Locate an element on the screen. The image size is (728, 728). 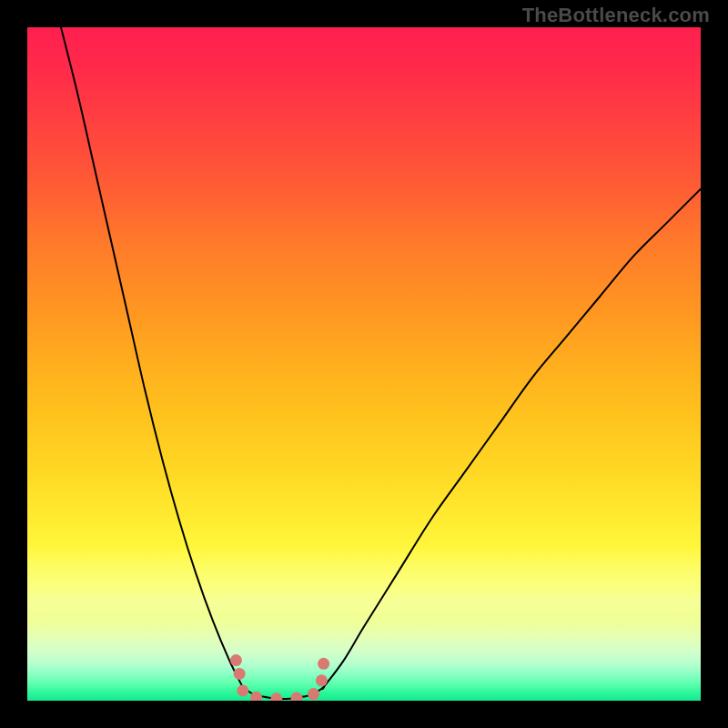
marker-dots is located at coordinates (280, 677).